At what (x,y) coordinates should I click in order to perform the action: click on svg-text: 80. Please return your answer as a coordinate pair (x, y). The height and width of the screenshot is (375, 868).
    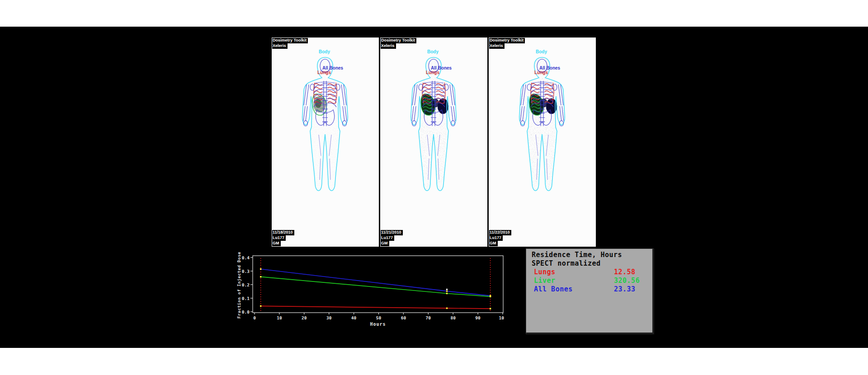
    Looking at the image, I should click on (453, 318).